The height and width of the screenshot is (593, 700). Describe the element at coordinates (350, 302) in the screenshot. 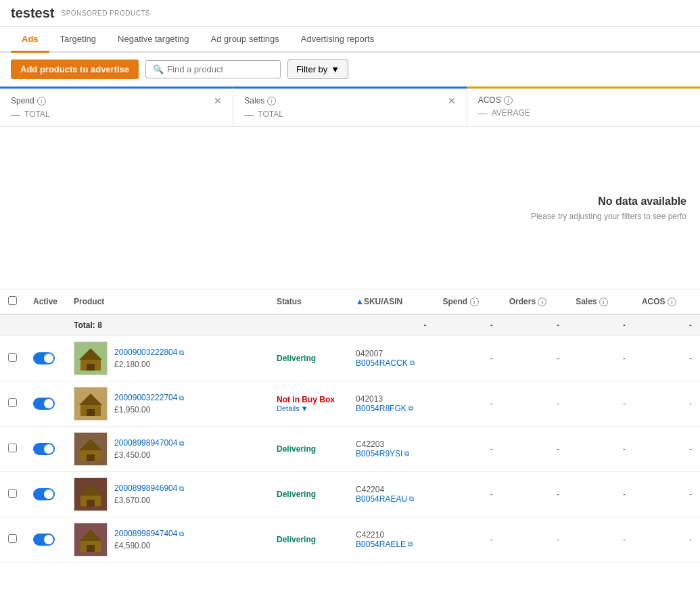

I see `table-header-row: Active Product Status ▲SKU/ASIN Spend i` at that location.